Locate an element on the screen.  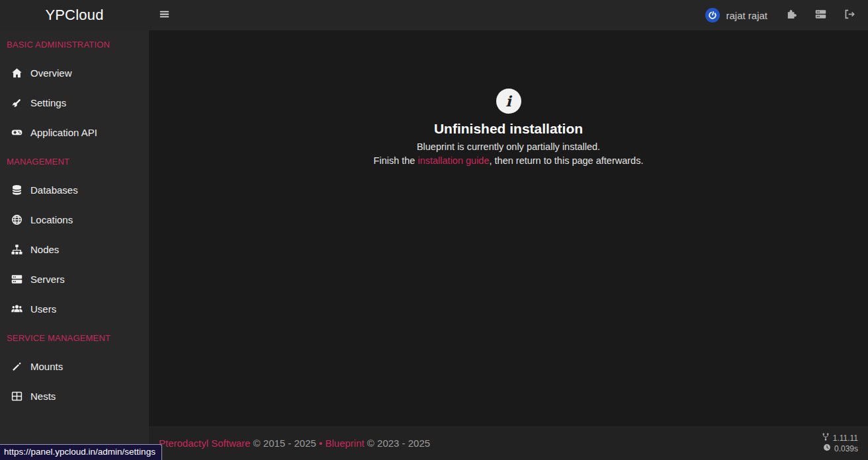
blueprint-link: Blueprint is located at coordinates (344, 443).